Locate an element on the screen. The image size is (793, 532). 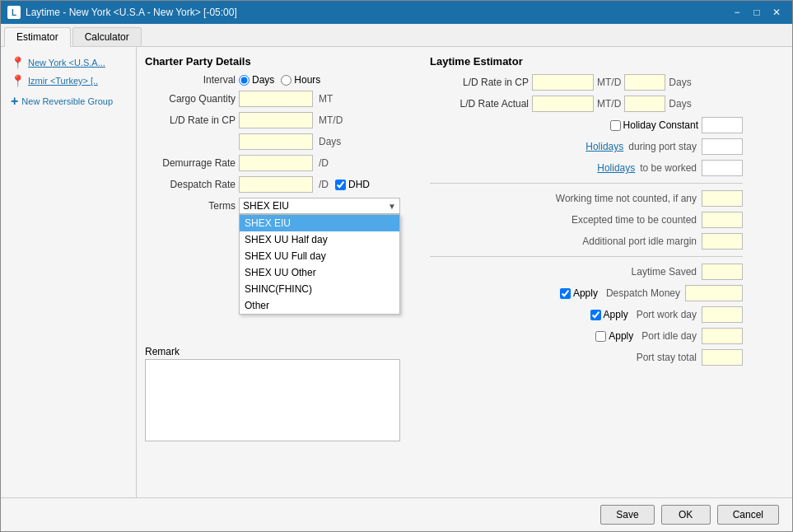
holiday-constant-checkbox is located at coordinates (616, 125).